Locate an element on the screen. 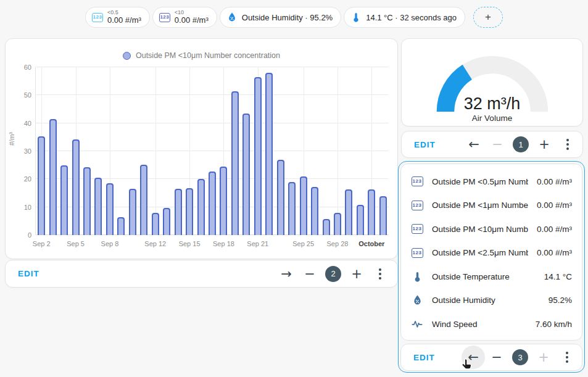 This screenshot has width=588, height=377. x-tick-label: Sep 2 is located at coordinates (42, 244).